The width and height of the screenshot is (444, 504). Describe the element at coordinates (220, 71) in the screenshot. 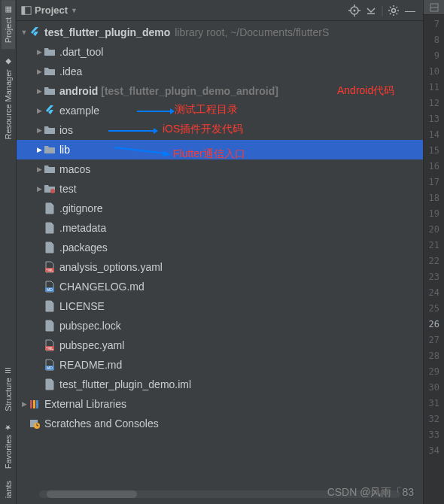

I see `tree-item--idea: ▶.idea` at that location.